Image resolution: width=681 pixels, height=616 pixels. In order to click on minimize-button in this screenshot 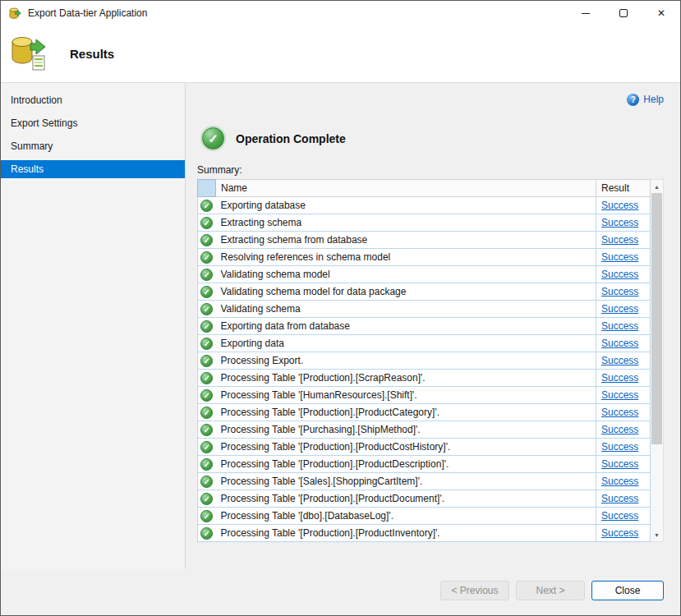, I will do `click(586, 13)`.